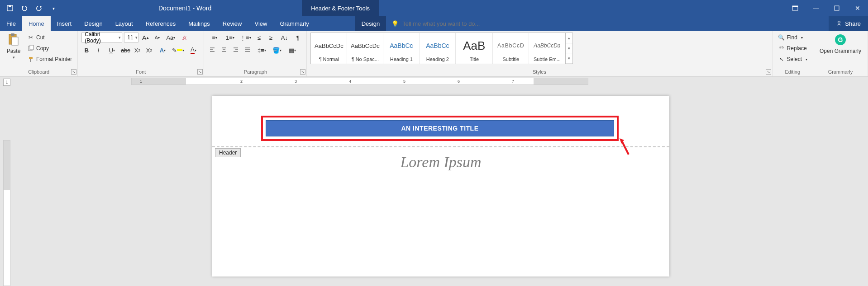 Image resolution: width=868 pixels, height=286 pixels. What do you see at coordinates (795, 59) in the screenshot?
I see `select-label: Select` at bounding box center [795, 59].